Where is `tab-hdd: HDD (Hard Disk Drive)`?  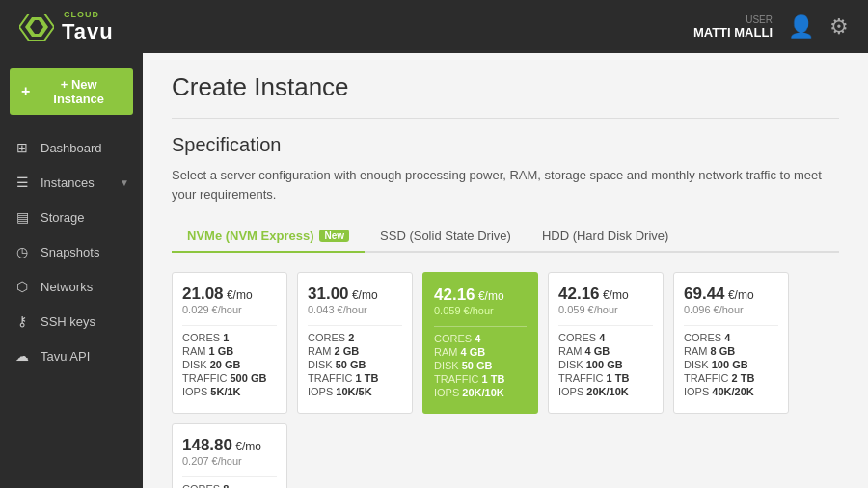 tab-hdd: HDD (Hard Disk Drive) is located at coordinates (606, 237).